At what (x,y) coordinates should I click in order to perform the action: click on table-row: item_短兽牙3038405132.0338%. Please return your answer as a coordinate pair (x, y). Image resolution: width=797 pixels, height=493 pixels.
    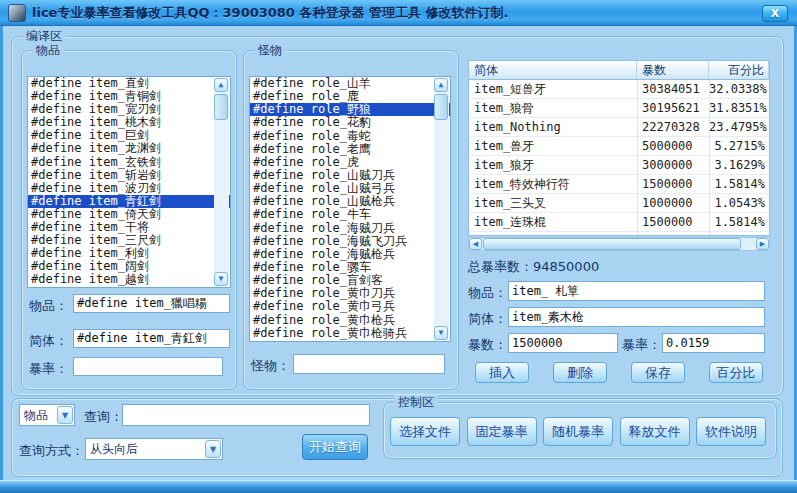
    Looking at the image, I should click on (619, 90).